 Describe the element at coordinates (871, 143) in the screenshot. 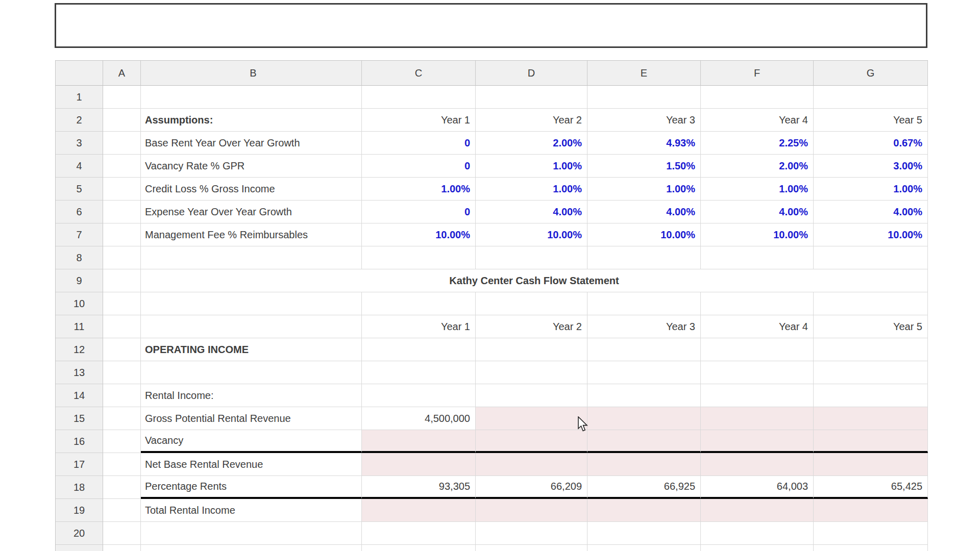

I see `cell-g3: 0.67%` at that location.